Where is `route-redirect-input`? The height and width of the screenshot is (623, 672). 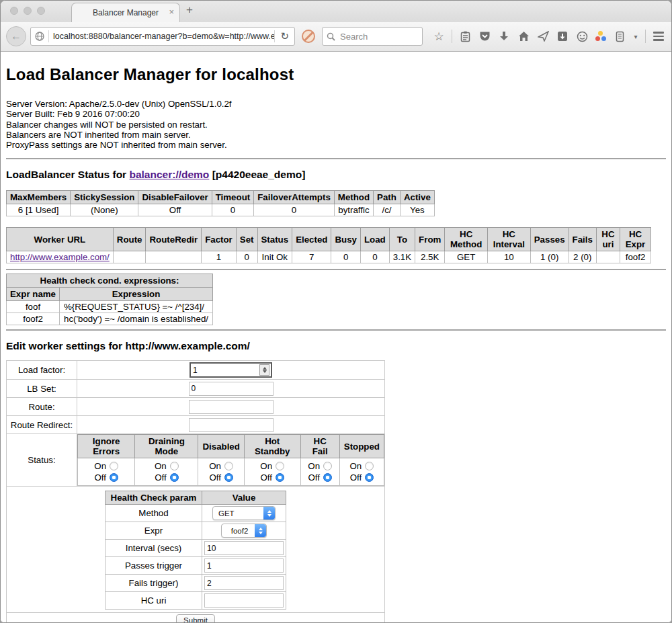
route-redirect-input is located at coordinates (231, 425).